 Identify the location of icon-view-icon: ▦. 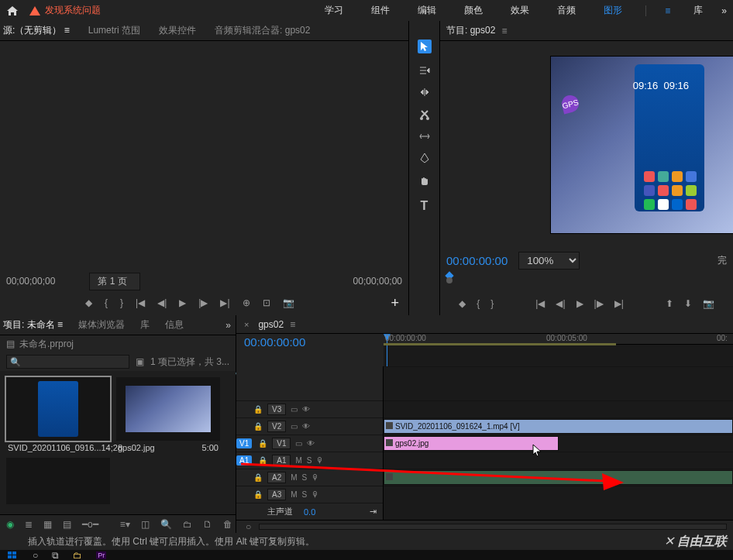
(48, 524).